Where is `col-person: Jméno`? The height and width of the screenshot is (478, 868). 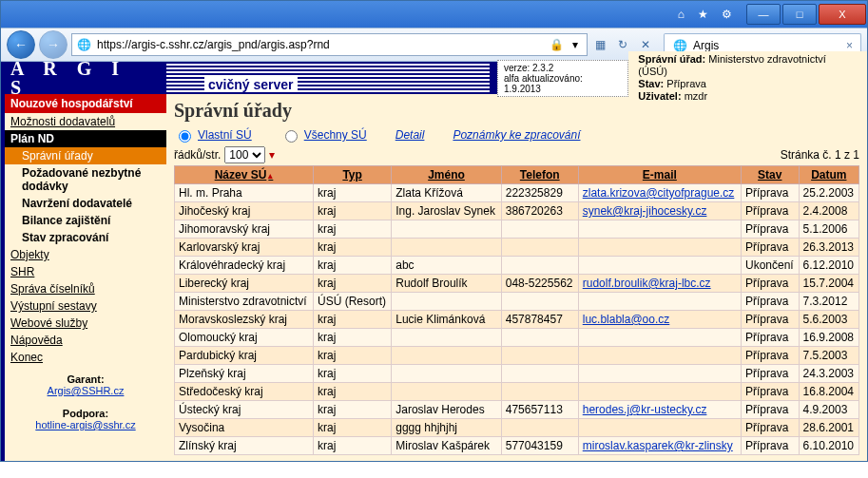 col-person: Jméno is located at coordinates (447, 175).